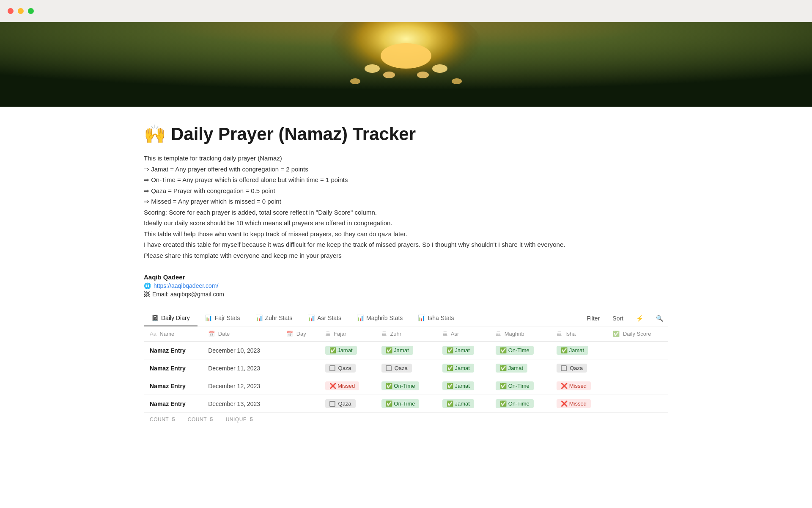  Describe the element at coordinates (463, 386) in the screenshot. I see `cell-asr-2: ✅ Jamat` at that location.